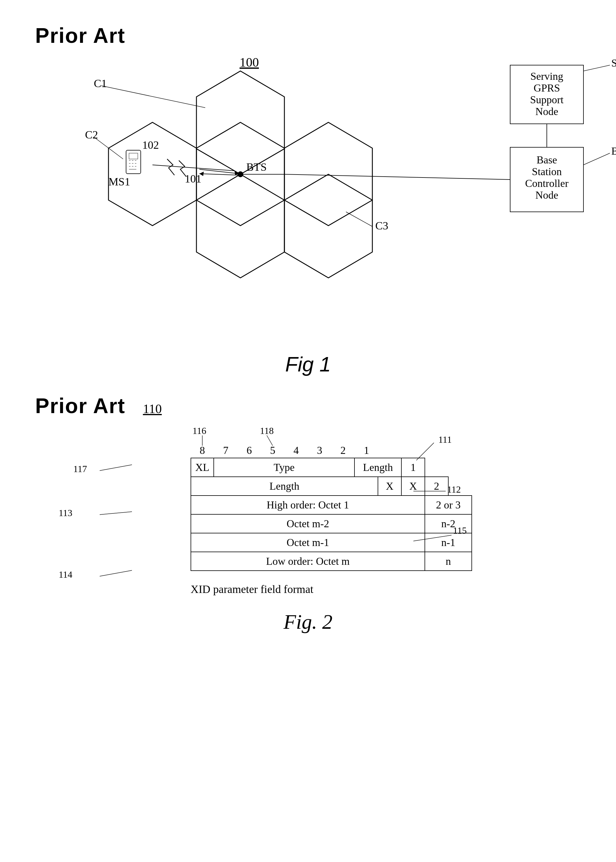  I want to click on table-row-3: High order: Octet 1 2 or 3, so click(337, 505).